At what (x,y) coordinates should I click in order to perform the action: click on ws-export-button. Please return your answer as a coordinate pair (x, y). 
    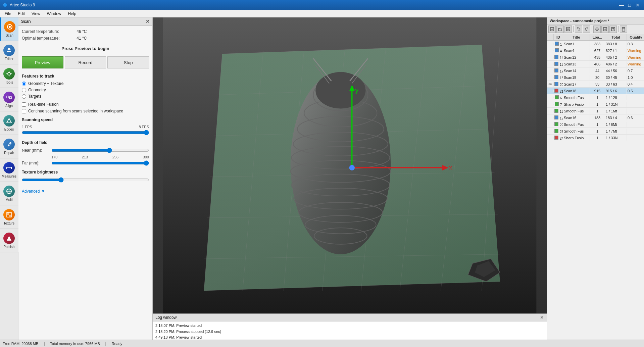
    Looking at the image, I should click on (613, 29).